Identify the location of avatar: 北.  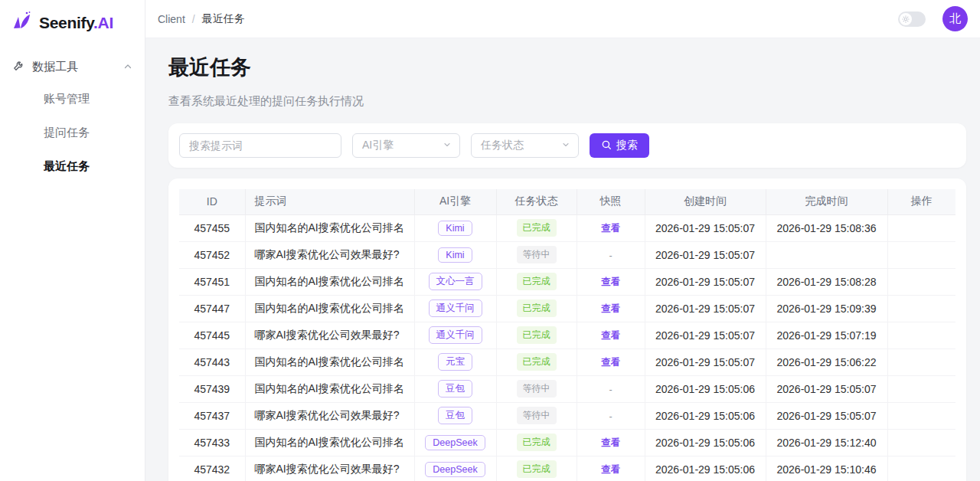
(956, 18).